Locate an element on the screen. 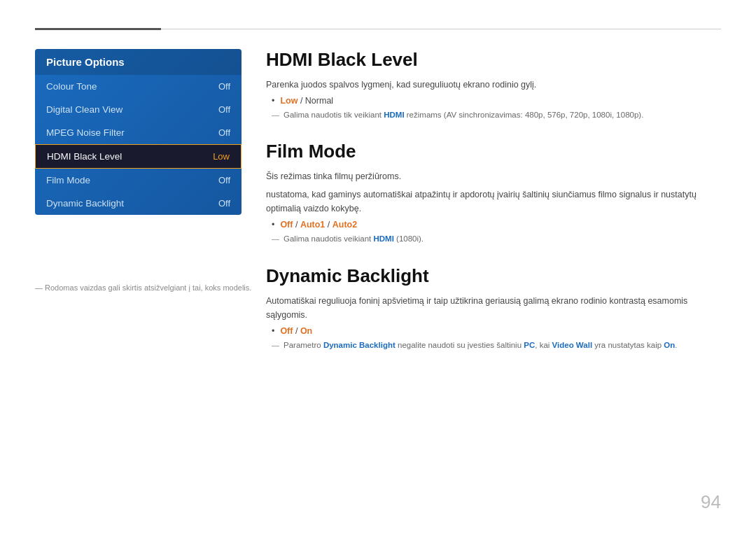  menu-item-mpeg-noise-filter: MPEG Noise Filter Off is located at coordinates (139, 133).